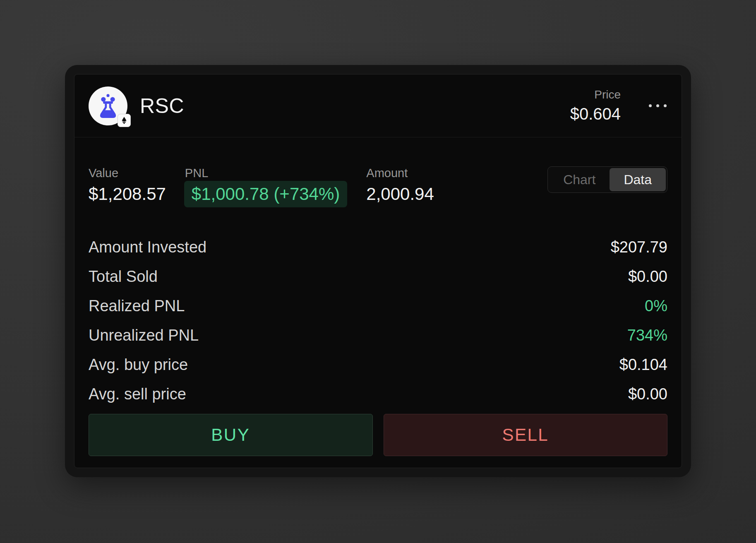 This screenshot has height=543, width=756. Describe the element at coordinates (638, 180) in the screenshot. I see `toggle-option-data: Data` at that location.